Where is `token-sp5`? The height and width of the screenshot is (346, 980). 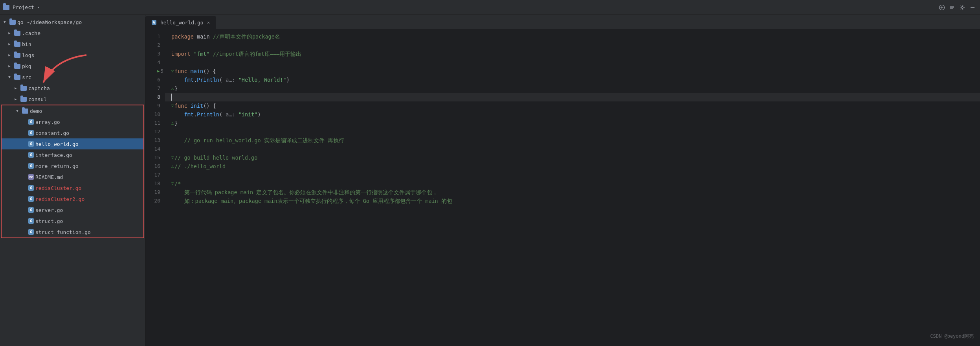 token-sp5 is located at coordinates (189, 71).